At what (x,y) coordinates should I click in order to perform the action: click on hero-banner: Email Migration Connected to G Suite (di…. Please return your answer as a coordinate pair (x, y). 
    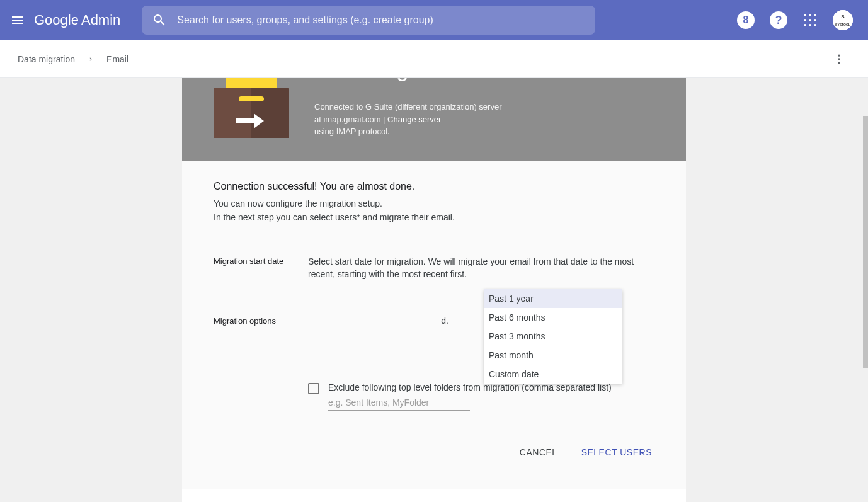
    Looking at the image, I should click on (434, 120).